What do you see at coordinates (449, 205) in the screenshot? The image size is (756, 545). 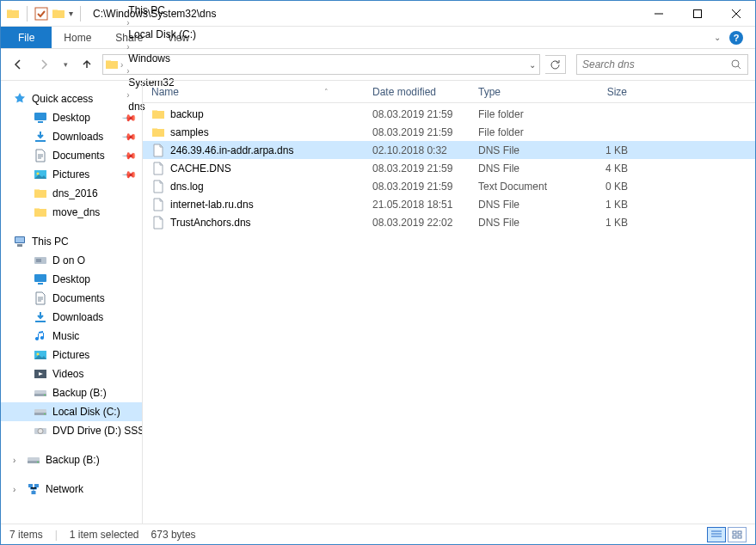 I see `file-row: internet-lab.ru.dns21.05.2018 18:51DNS F…` at bounding box center [449, 205].